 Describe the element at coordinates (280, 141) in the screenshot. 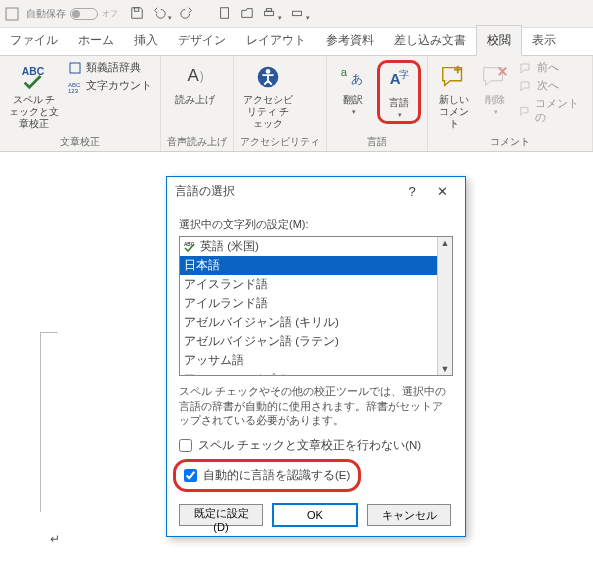

I see `group-accessibility-label: アクセシビリティ` at that location.